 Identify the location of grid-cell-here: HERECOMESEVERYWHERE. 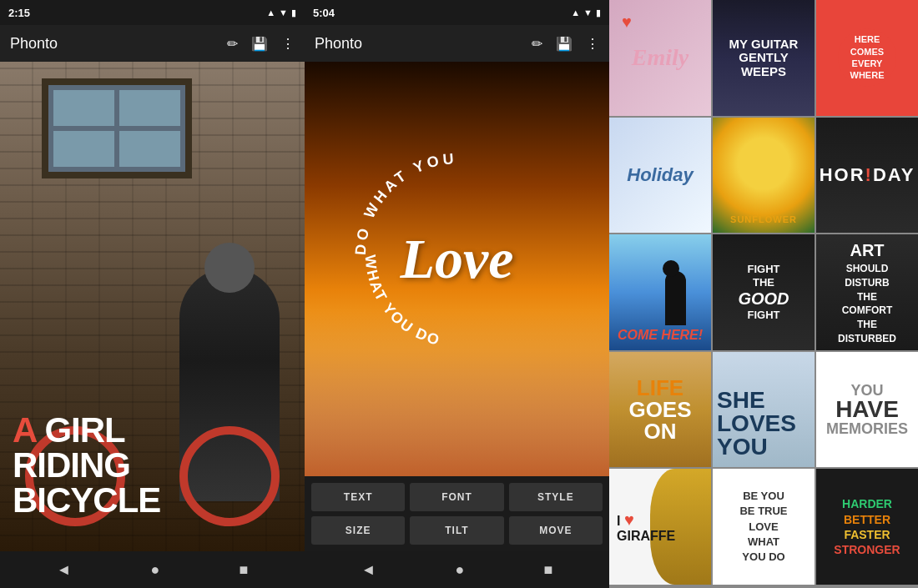
(867, 58).